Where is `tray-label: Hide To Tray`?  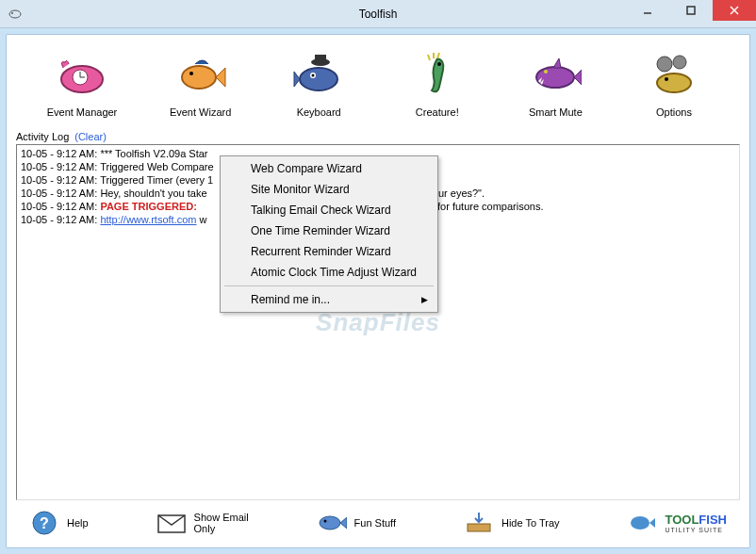
tray-label: Hide To Tray is located at coordinates (531, 523).